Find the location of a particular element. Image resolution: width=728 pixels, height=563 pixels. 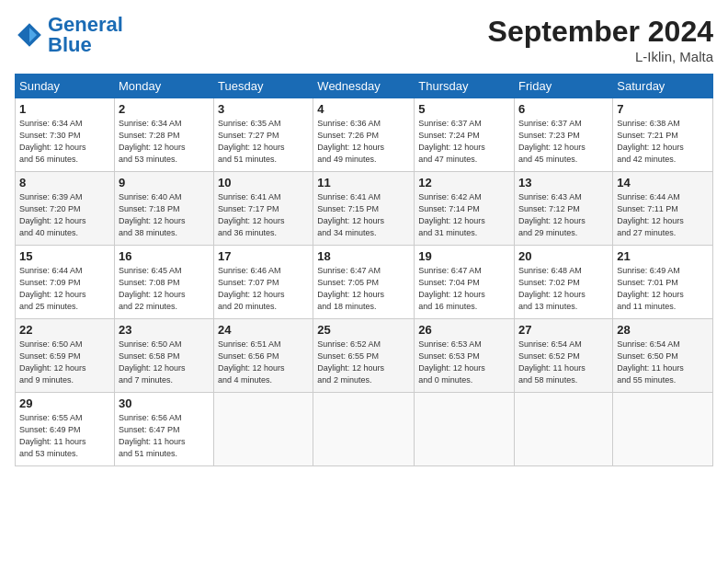

day-info: Sunrise: 6:54 AM Sunset: 6:50 PM Dayligh… is located at coordinates (663, 362).